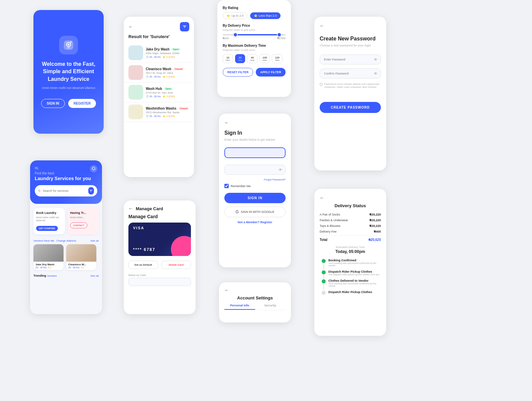 The height and width of the screenshot is (401, 532). What do you see at coordinates (235, 16) in the screenshot?
I see `rating-chip-up-to: ⭐Up to 2.0` at bounding box center [235, 16].